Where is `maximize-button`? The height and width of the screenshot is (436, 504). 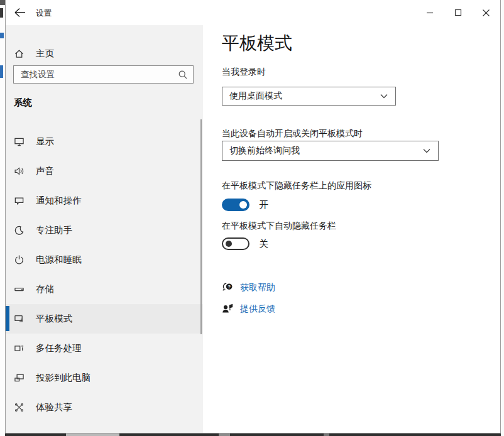
maximize-button is located at coordinates (457, 13).